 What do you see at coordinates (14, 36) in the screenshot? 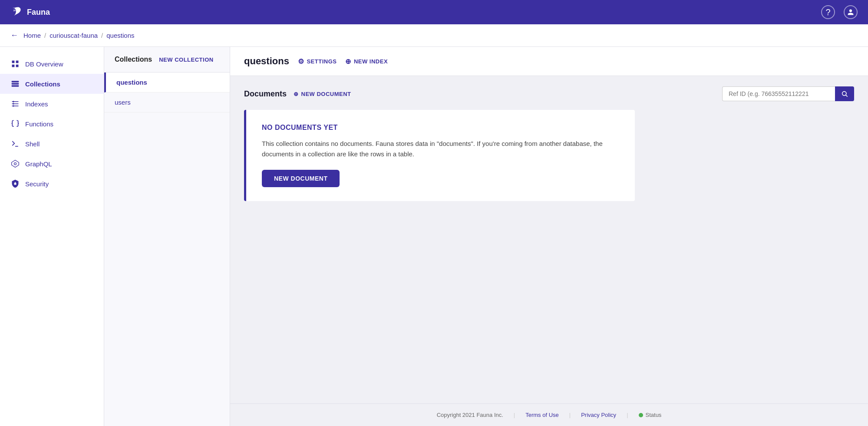
I see `back-button: ←` at bounding box center [14, 36].